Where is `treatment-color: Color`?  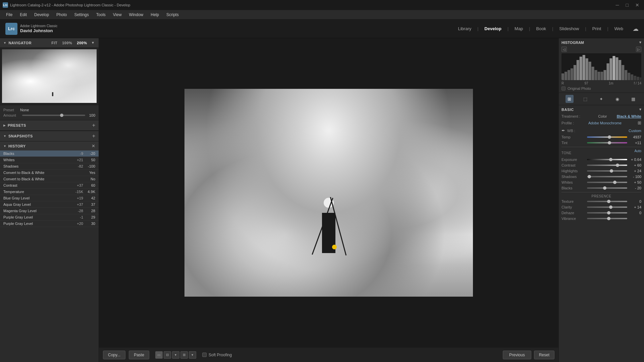 treatment-color: Color is located at coordinates (602, 116).